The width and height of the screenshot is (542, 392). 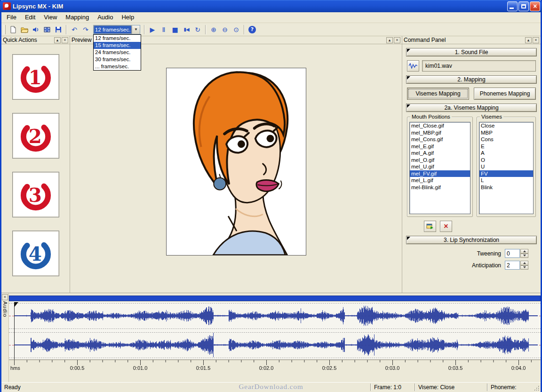 I want to click on close-button: ×, so click(x=535, y=7).